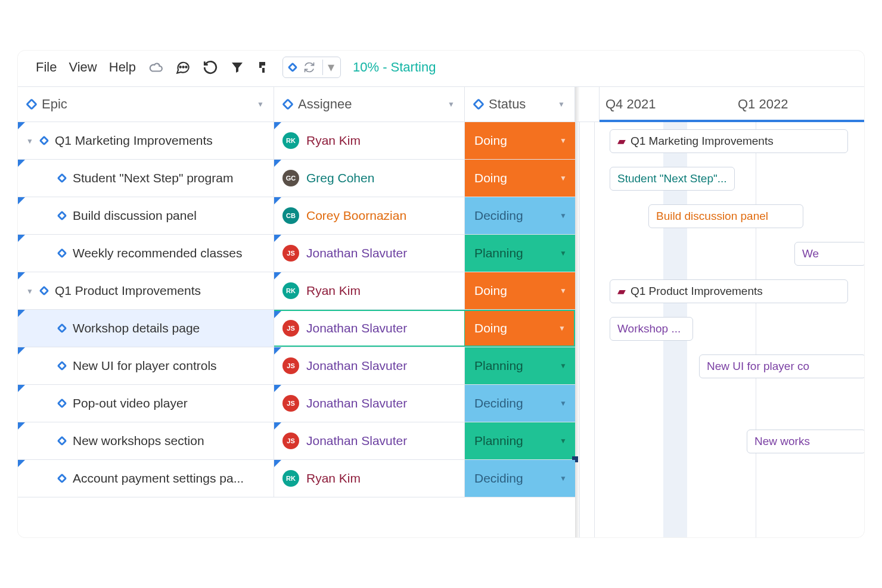 This screenshot has width=882, height=588. What do you see at coordinates (46, 67) in the screenshot?
I see `menu-file: File` at bounding box center [46, 67].